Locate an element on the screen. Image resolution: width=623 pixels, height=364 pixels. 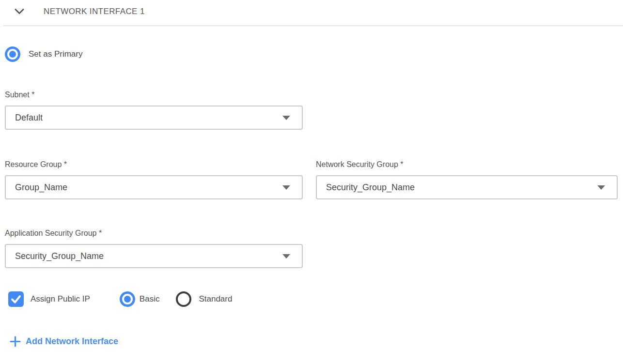
subnet-value: Default is located at coordinates (29, 118).